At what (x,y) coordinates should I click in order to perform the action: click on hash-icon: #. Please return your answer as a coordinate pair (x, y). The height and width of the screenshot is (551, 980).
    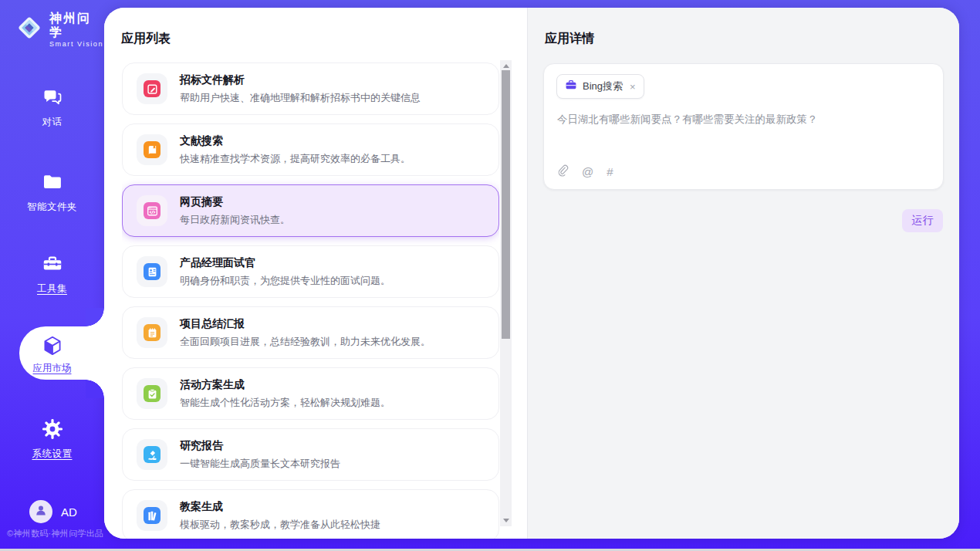
    Looking at the image, I should click on (610, 171).